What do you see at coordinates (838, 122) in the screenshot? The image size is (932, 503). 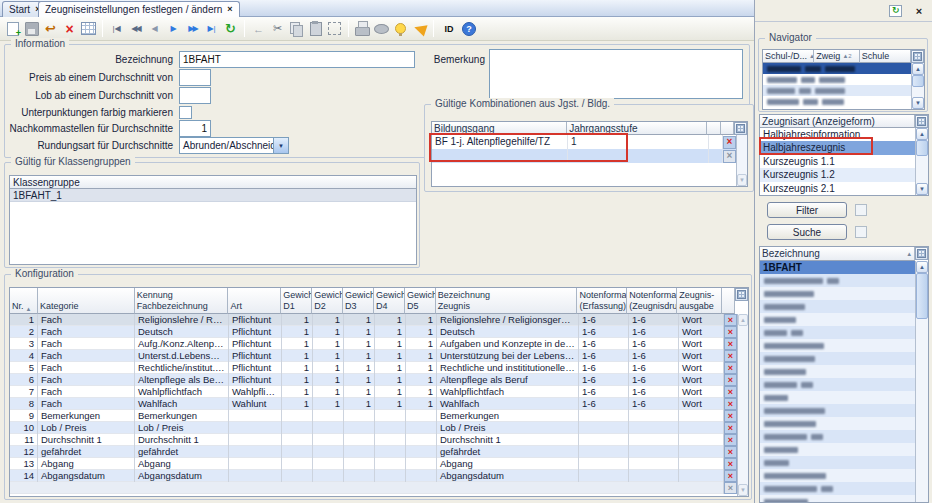 I see `zeugnisart-header: Zeugnisart (Anzeigeform)` at bounding box center [838, 122].